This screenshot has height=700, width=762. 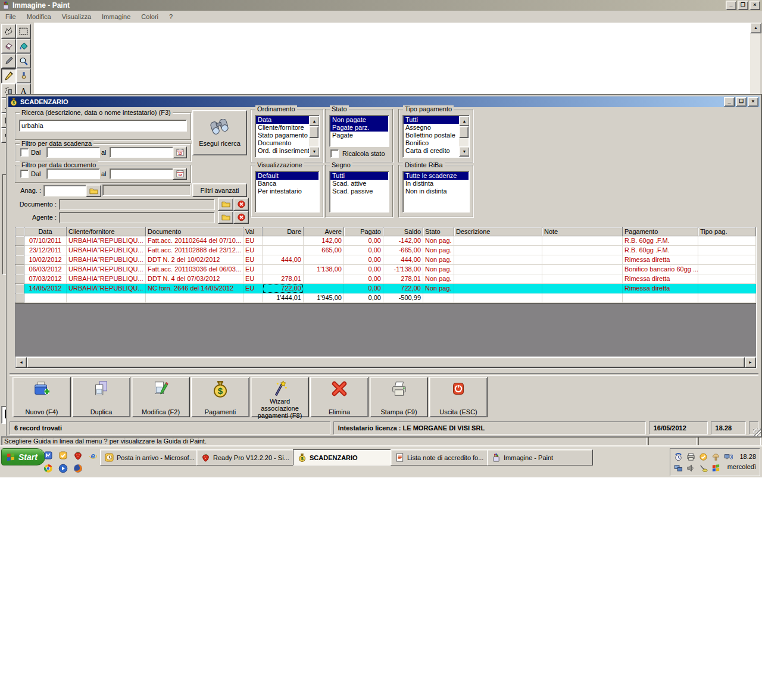 What do you see at coordinates (11, 17) in the screenshot?
I see `menu-item-file: File` at bounding box center [11, 17].